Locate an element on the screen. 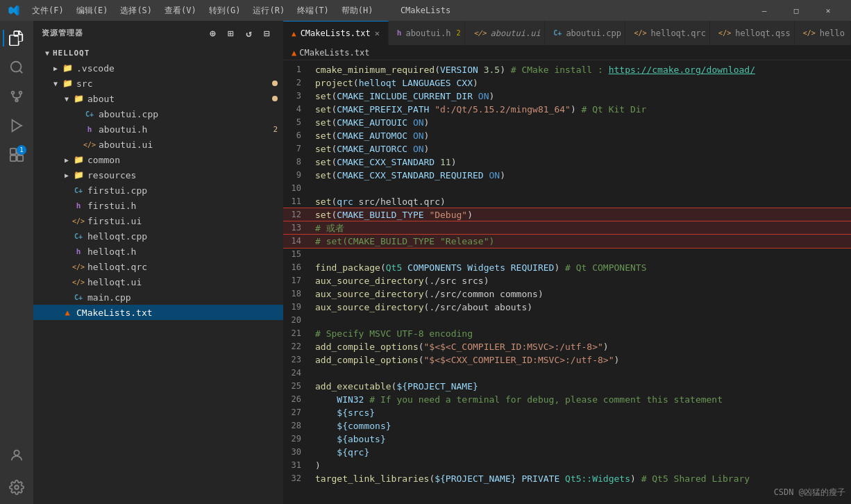 This screenshot has height=504, width=851. code-line-29: 29 ${abouts} is located at coordinates (567, 439).